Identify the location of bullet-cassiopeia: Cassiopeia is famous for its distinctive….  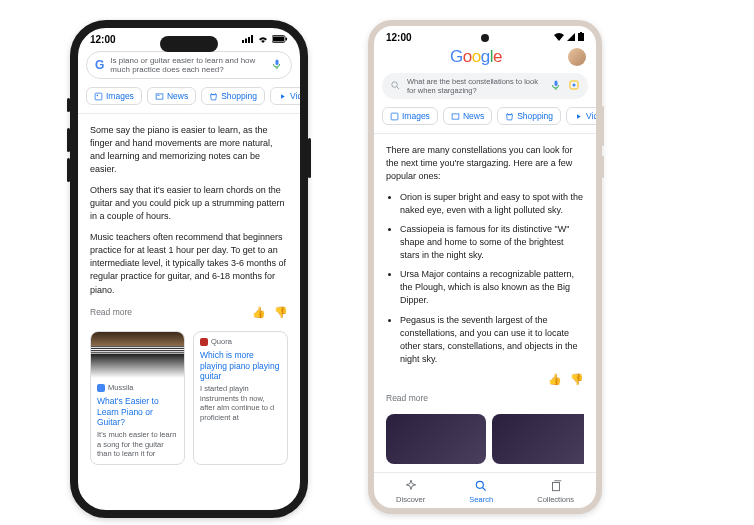
(492, 242).